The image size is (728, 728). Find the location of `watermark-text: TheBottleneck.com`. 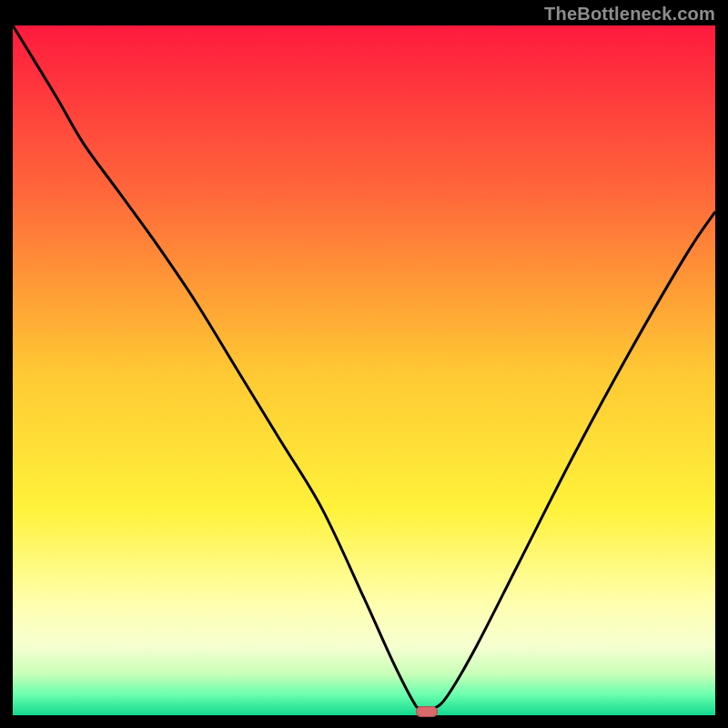

watermark-text: TheBottleneck.com is located at coordinates (630, 15).